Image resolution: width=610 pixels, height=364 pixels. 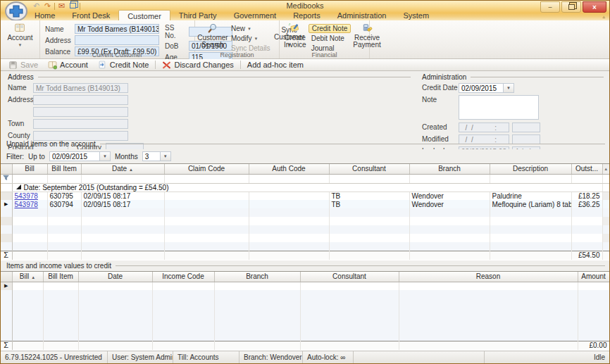 What do you see at coordinates (151, 156) in the screenshot?
I see `months-field: 3` at bounding box center [151, 156].